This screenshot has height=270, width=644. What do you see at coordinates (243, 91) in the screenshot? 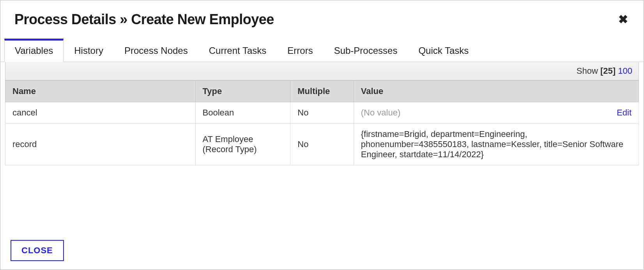
I see `col-header-type: Type` at bounding box center [243, 91].